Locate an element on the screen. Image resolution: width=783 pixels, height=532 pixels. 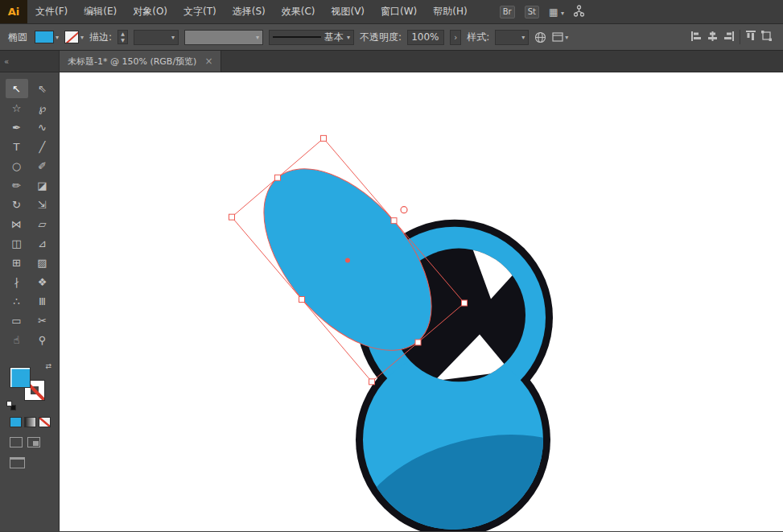
handle-top-right is located at coordinates (394, 221).